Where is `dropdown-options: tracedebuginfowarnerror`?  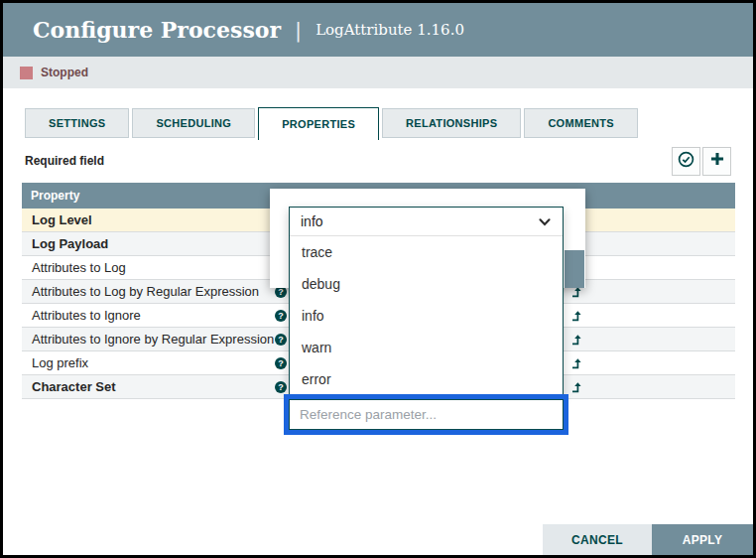
dropdown-options: tracedebuginfowarnerror is located at coordinates (427, 316).